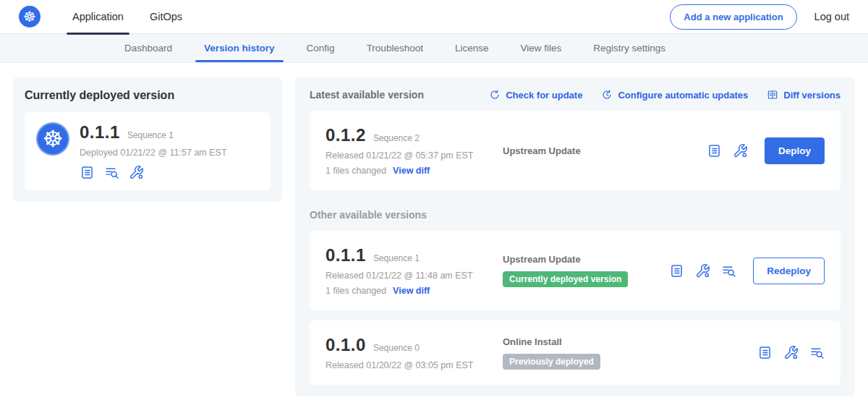 The height and width of the screenshot is (408, 868). What do you see at coordinates (733, 17) in the screenshot?
I see `add-application-button: Add a new application` at bounding box center [733, 17].